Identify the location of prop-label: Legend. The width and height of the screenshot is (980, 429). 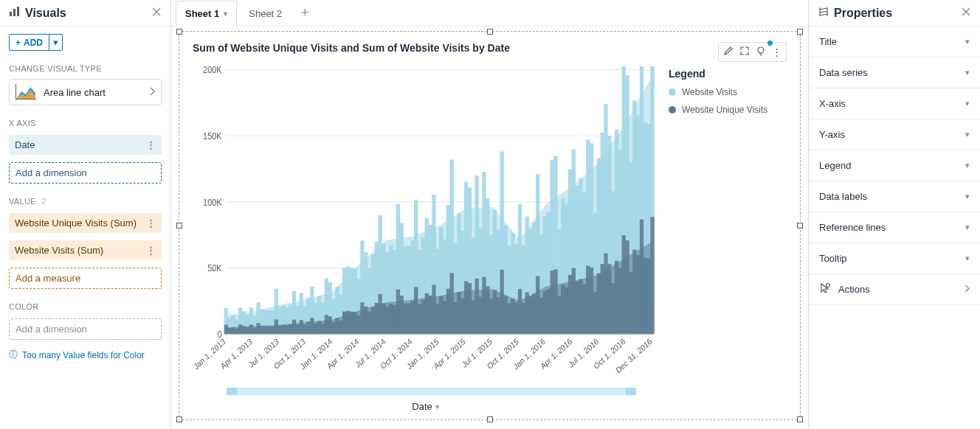
(835, 165).